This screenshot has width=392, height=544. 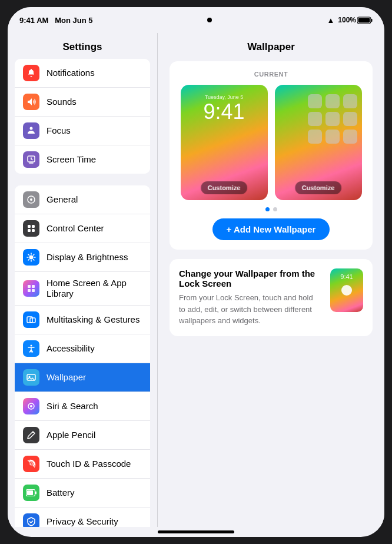 I want to click on panel-title: Wallpaper, so click(x=271, y=47).